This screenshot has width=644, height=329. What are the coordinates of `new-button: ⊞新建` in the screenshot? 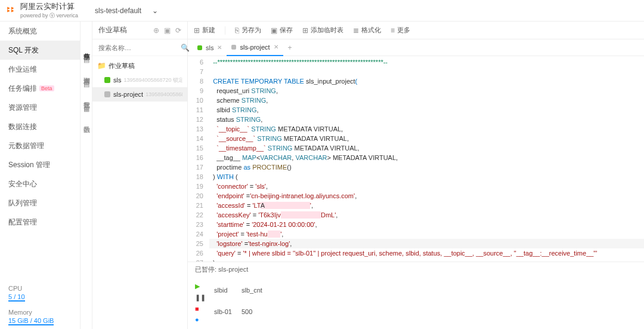 It's located at (205, 30).